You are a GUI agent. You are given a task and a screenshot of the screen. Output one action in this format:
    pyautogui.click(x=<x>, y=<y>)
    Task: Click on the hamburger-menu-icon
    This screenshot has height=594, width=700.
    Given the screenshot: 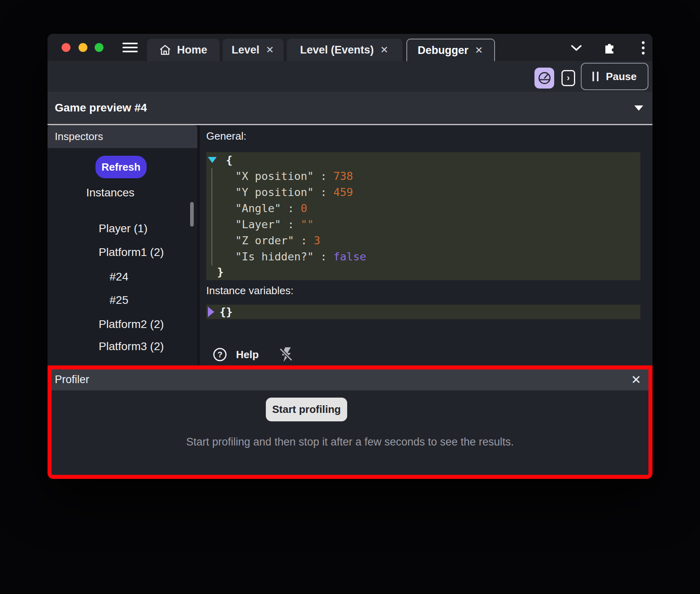 What is the action you would take?
    pyautogui.click(x=130, y=47)
    